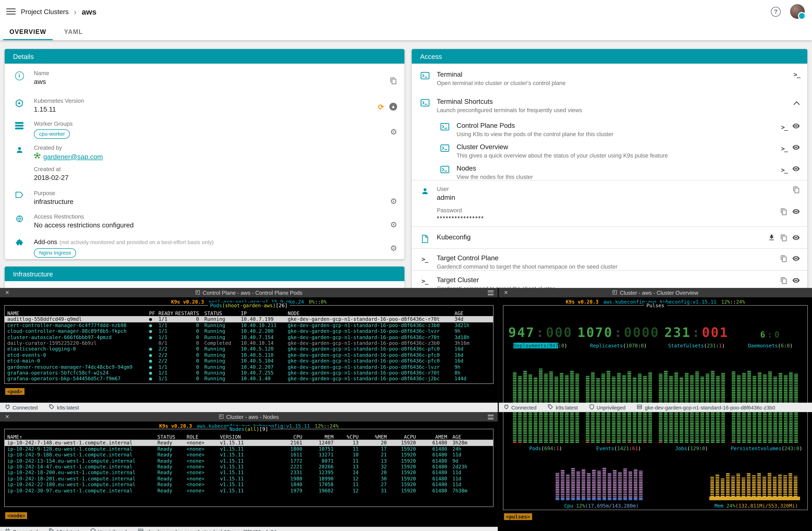  Describe the element at coordinates (264, 313) in the screenshot. I see `column-header: IP` at that location.